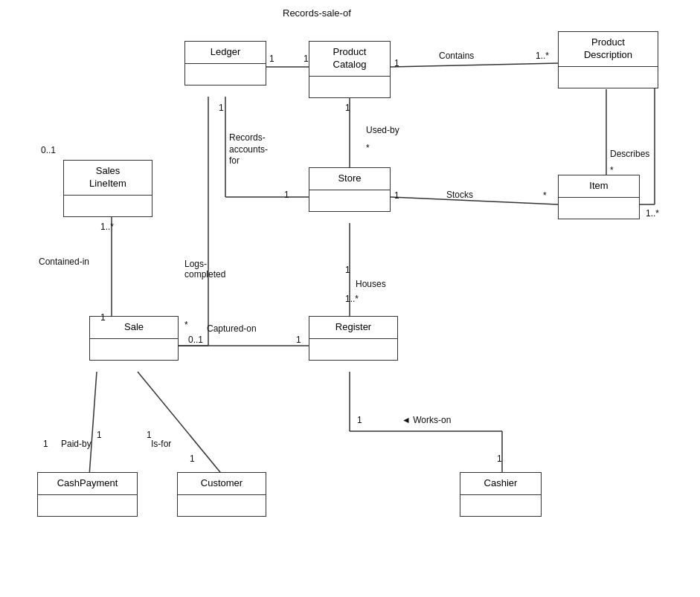 The image size is (700, 597). I want to click on mult-raf-1b: 1, so click(287, 195).